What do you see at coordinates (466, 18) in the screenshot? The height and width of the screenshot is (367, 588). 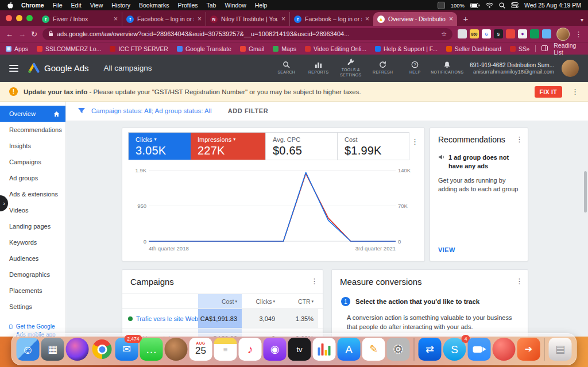 I see `new-tab-button: +` at bounding box center [466, 18].